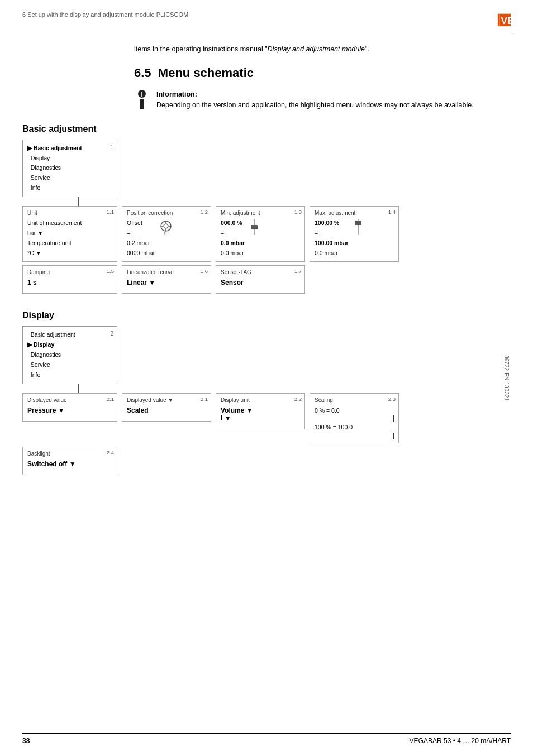  What do you see at coordinates (266, 23) in the screenshot?
I see `header: 6 Set up with the display and adjustment…` at bounding box center [266, 23].